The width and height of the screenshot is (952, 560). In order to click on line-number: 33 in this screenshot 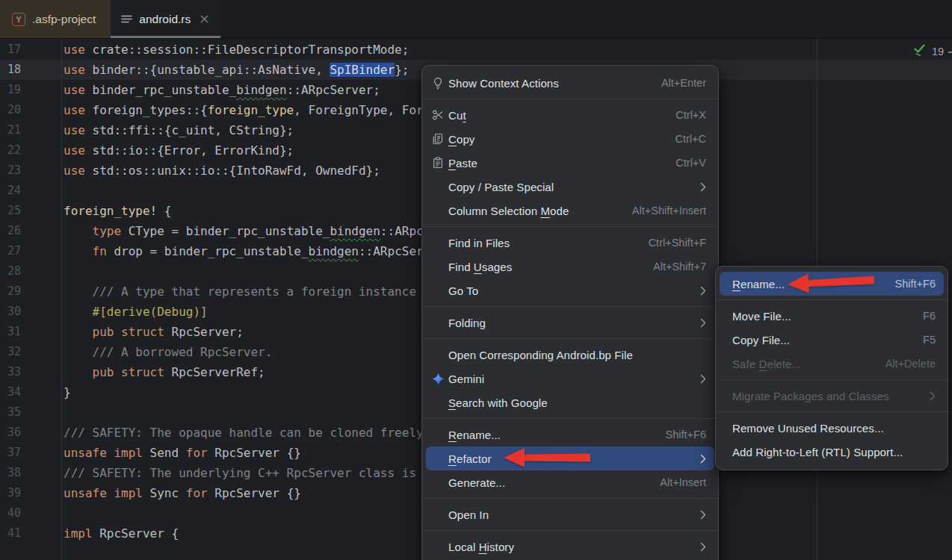, I will do `click(28, 372)`.